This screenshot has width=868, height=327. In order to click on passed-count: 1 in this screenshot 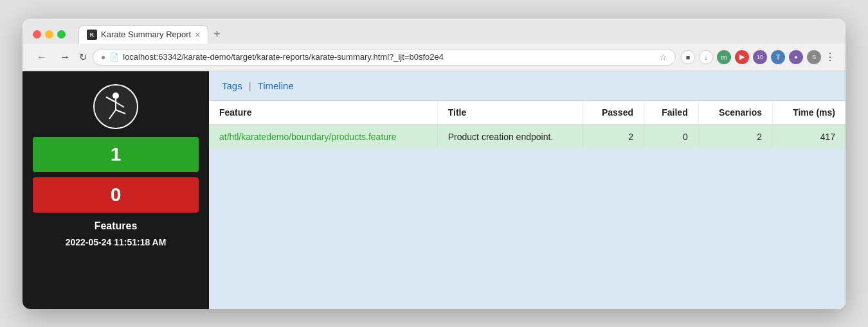, I will do `click(116, 154)`.